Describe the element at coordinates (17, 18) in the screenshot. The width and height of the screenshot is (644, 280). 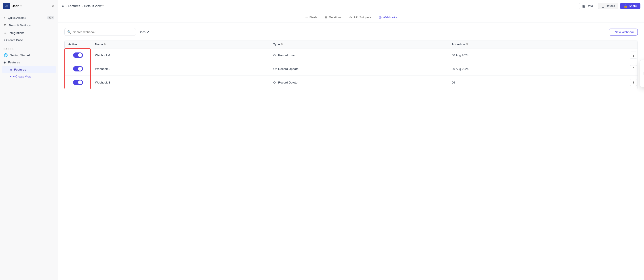
I see `quick-actions-label: Quick Actions` at that location.